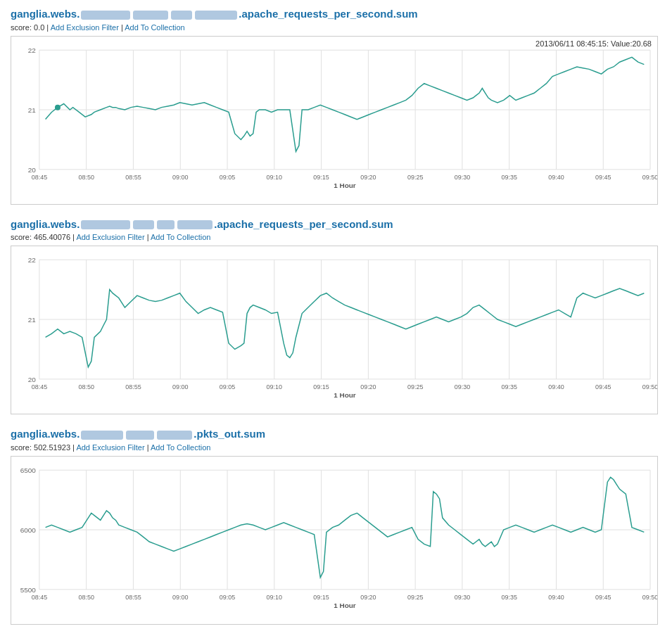 This screenshot has height=636, width=672. I want to click on metric-title: ganglia.webs..pkts_out.sum, so click(336, 434).